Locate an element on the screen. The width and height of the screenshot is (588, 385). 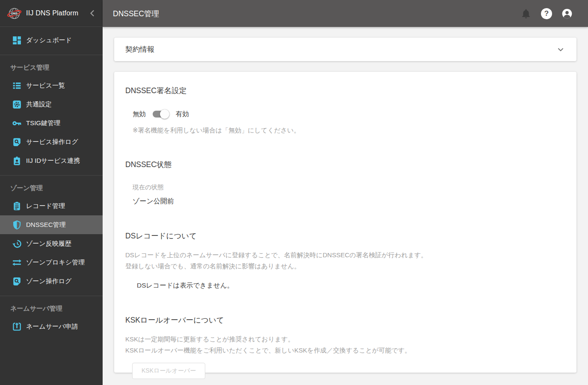
signing-note: ※署名機能を利用しない場合は「無効」にしてください。 is located at coordinates (346, 131).